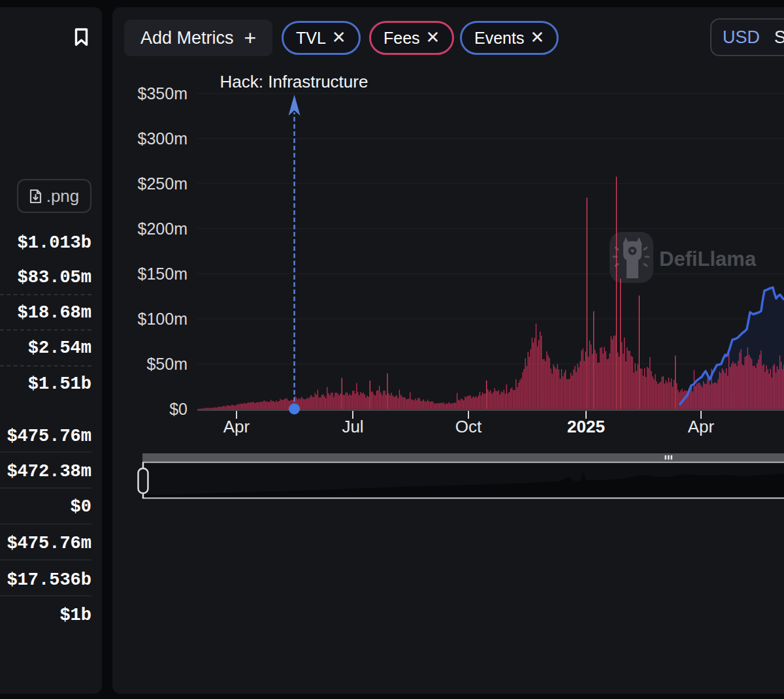 The width and height of the screenshot is (784, 699). What do you see at coordinates (163, 229) in the screenshot?
I see `svg-text: $200m` at bounding box center [163, 229].